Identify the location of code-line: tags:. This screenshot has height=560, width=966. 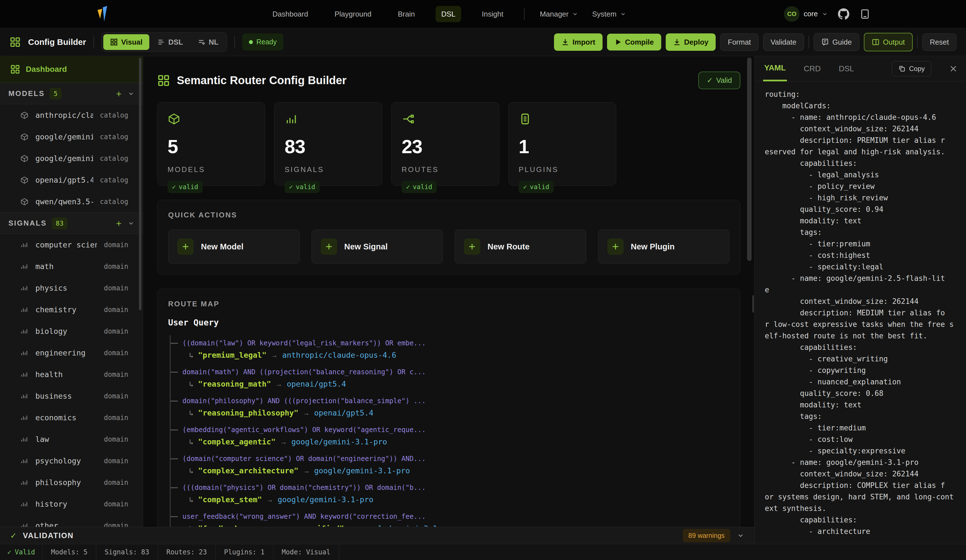
(866, 232).